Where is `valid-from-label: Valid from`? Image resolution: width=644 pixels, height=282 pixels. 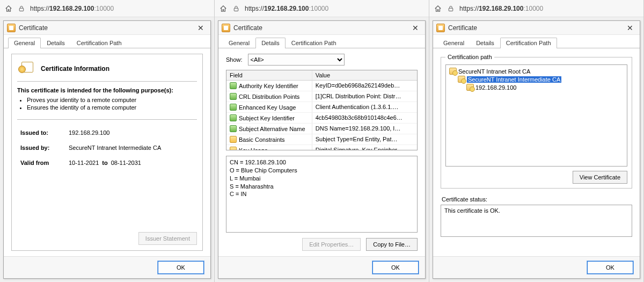 valid-from-label: Valid from is located at coordinates (45, 163).